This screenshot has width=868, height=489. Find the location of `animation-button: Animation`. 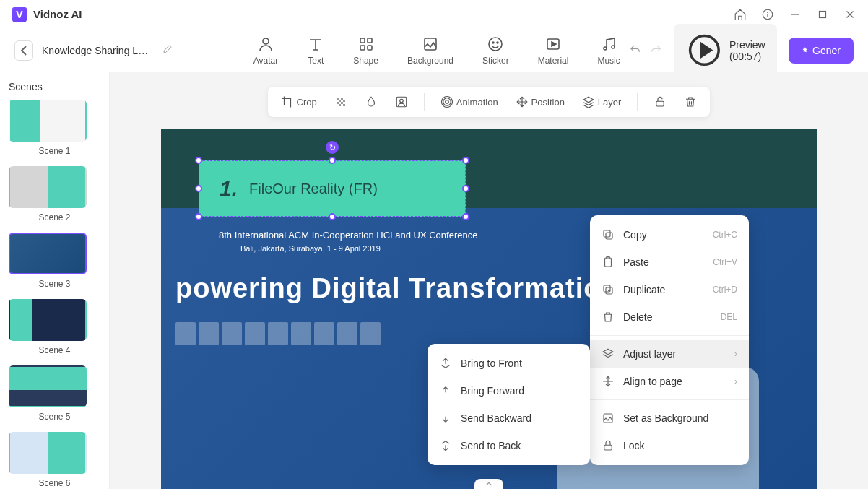

animation-button: Animation is located at coordinates (469, 102).